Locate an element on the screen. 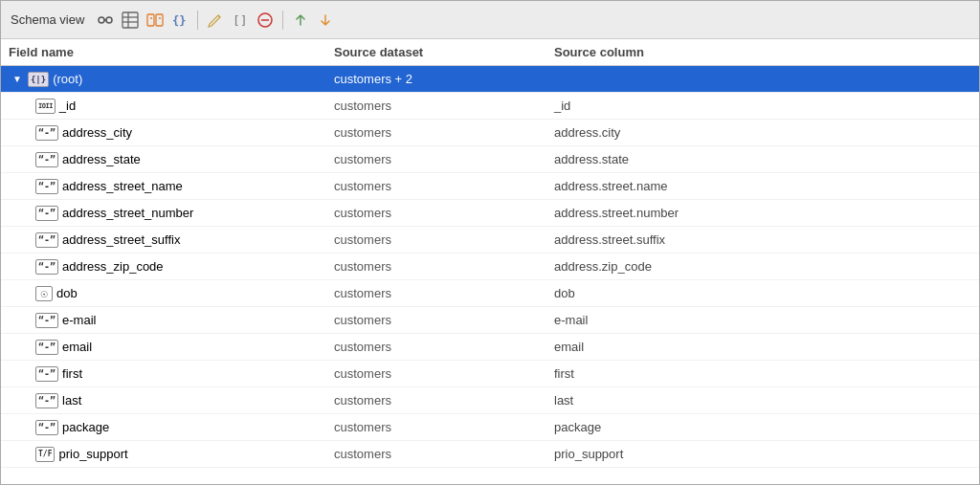 This screenshot has width=980, height=485. table-row: “-”lastcustomerslast is located at coordinates (490, 401).